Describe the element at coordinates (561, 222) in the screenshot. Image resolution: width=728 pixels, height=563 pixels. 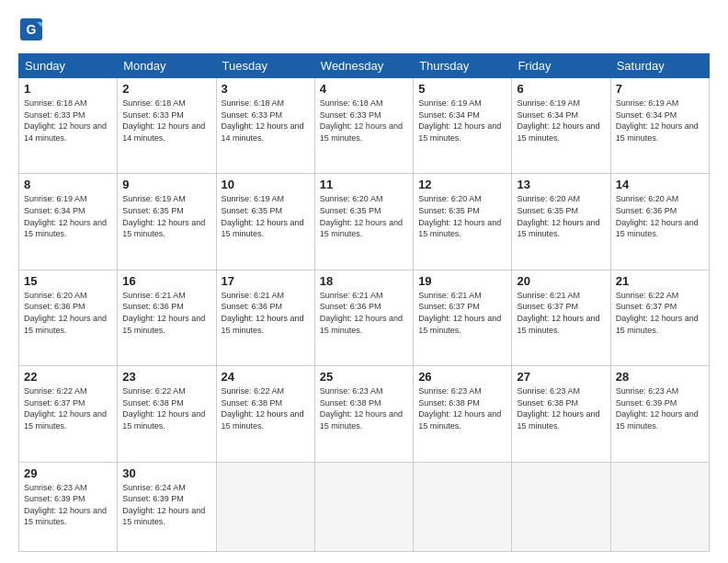
I see `calendar-cell: 13 Sunrise: 6:20 AMSunset: 6:35 PMDaylig…` at that location.